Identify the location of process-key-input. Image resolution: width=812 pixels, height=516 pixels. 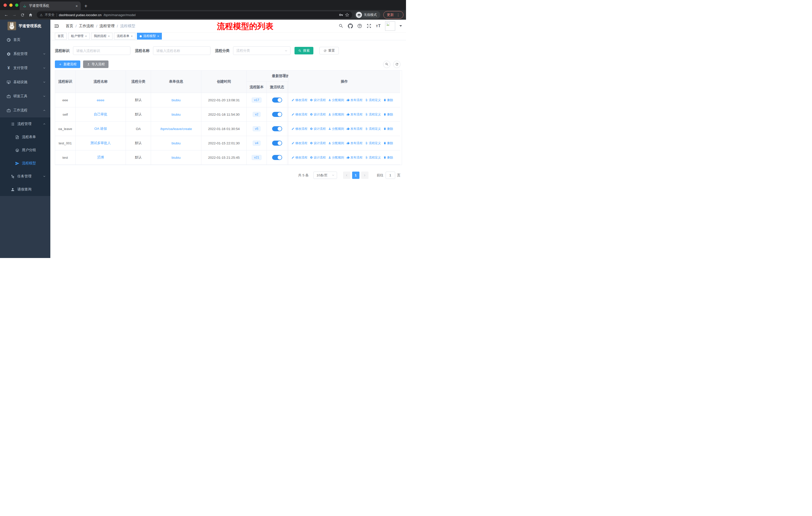
(102, 51).